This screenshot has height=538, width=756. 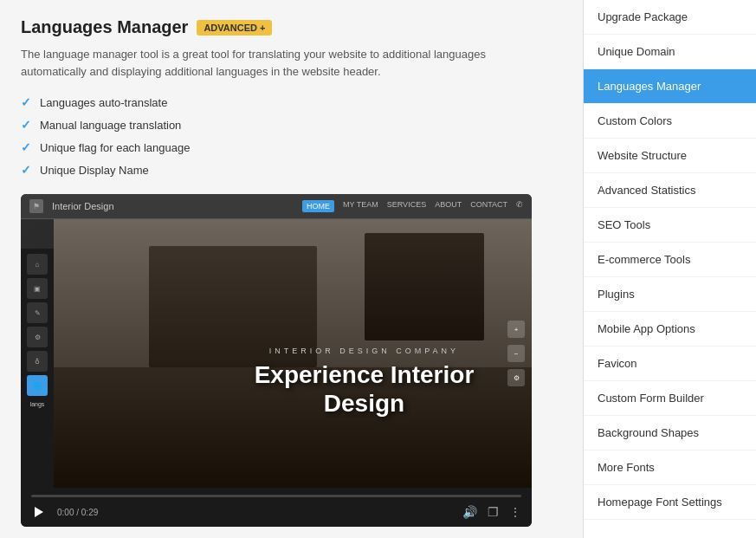 I want to click on fullscreen-icon: ❐, so click(x=494, y=512).